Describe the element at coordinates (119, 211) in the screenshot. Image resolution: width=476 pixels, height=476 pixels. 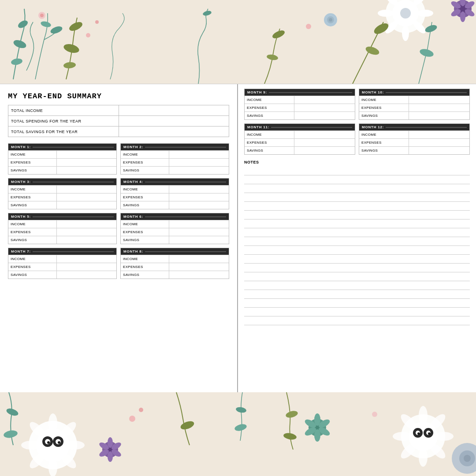
I see `months-grid-left: MONTH 1:INCOMEEXPENSESSAVINGSMONTH 2:INC…` at that location.